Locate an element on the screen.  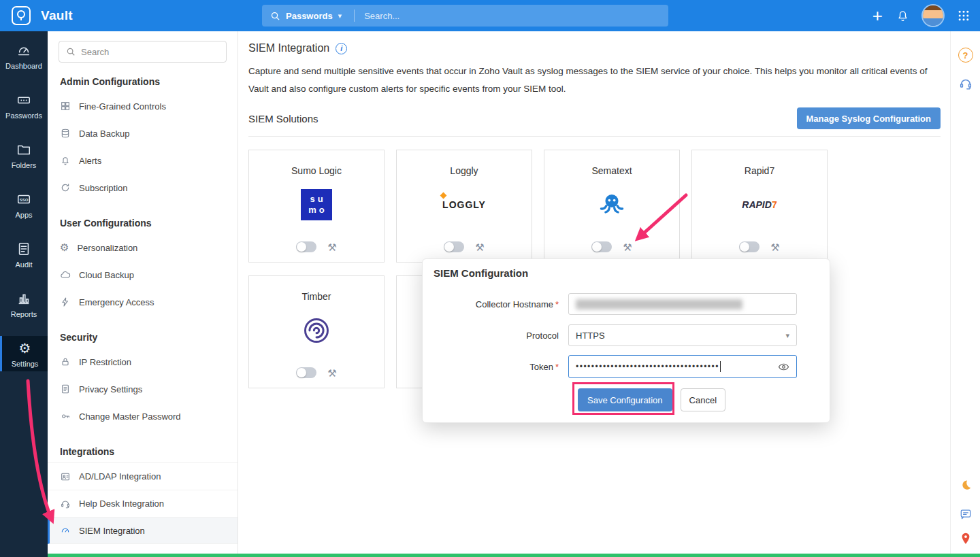
settings-nav-siem-integration: SIEM Integration is located at coordinates (143, 530).